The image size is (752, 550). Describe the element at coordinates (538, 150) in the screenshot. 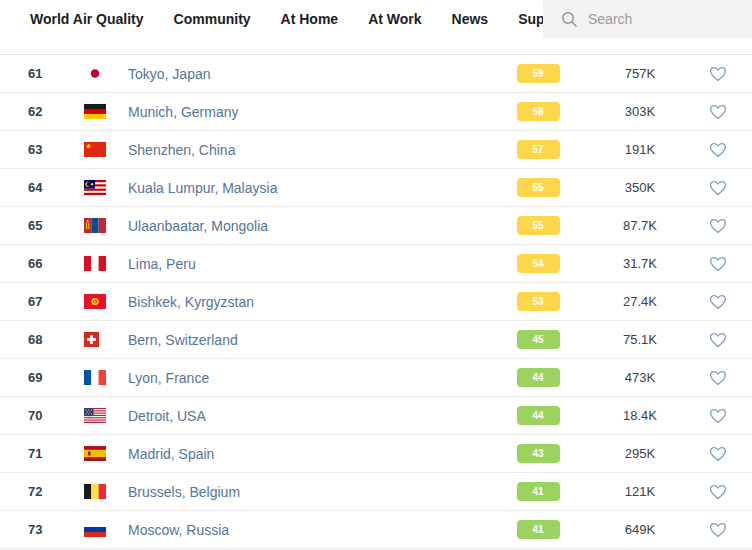

I see `aqi-badge: 57` at that location.